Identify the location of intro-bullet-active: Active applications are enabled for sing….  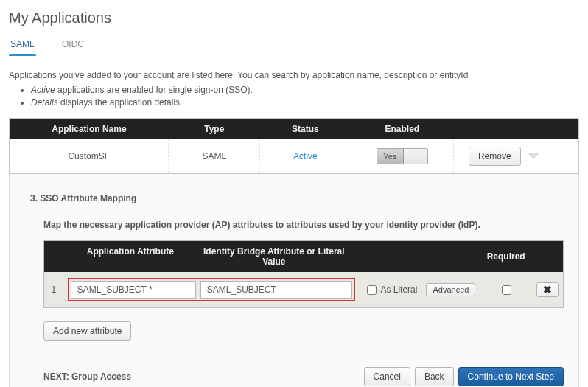
(305, 90).